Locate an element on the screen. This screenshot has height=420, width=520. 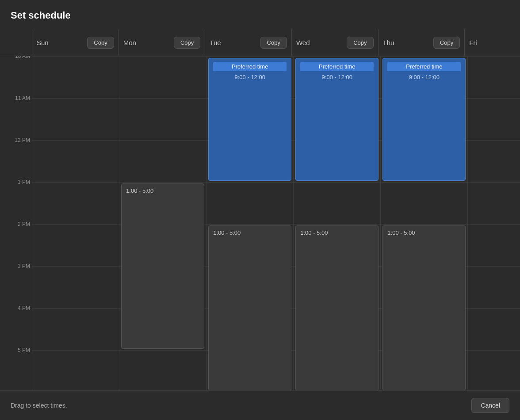
block-mon-secondary: 1:00 - 5:00 is located at coordinates (163, 266).